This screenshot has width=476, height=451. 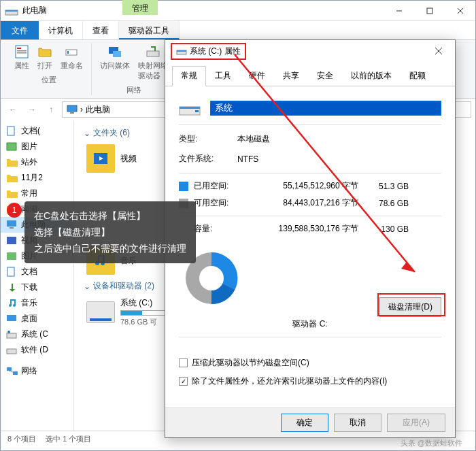 What do you see at coordinates (61, 30) in the screenshot?
I see `computer-tab: 计算机` at bounding box center [61, 30].